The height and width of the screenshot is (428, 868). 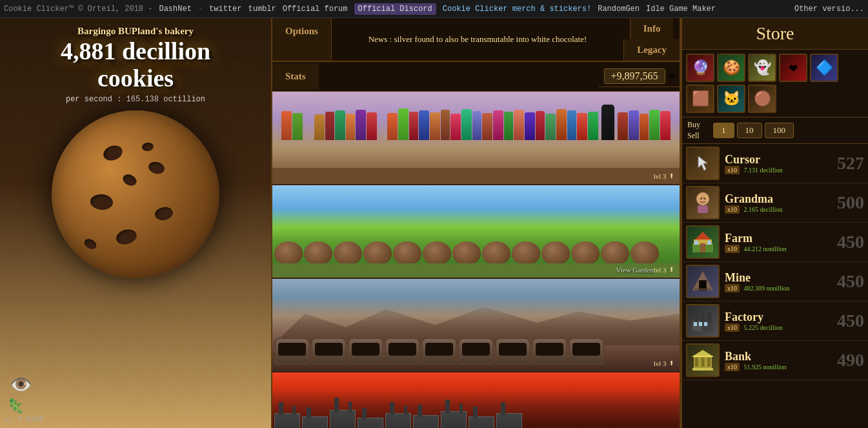 I want to click on tumblr-link: tumblr, so click(x=262, y=9).